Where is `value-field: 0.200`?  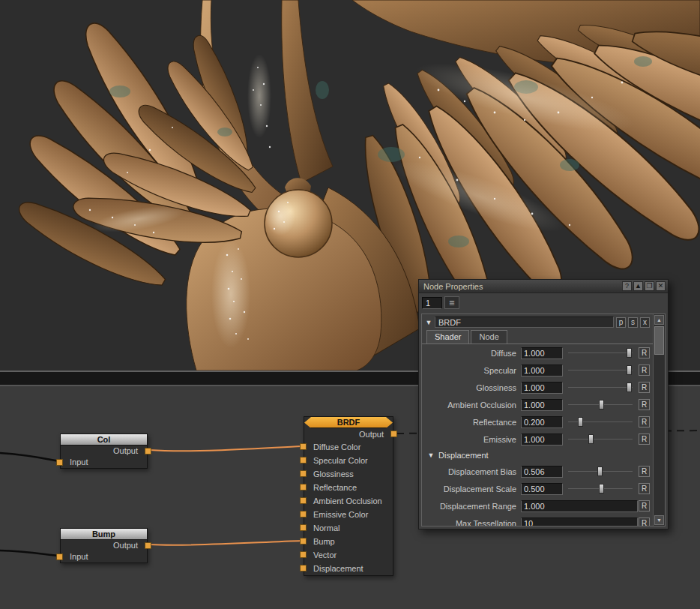 value-field: 0.200 is located at coordinates (542, 422).